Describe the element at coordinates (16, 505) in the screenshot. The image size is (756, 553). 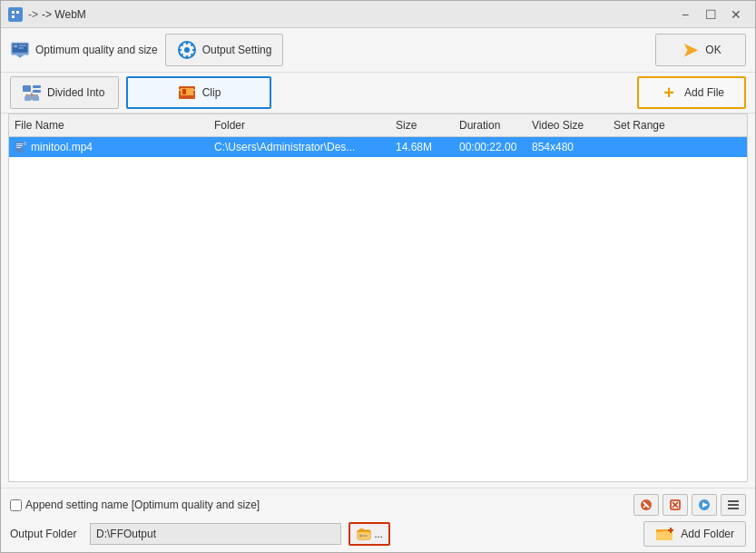
I see `append-setting-checkbox` at that location.